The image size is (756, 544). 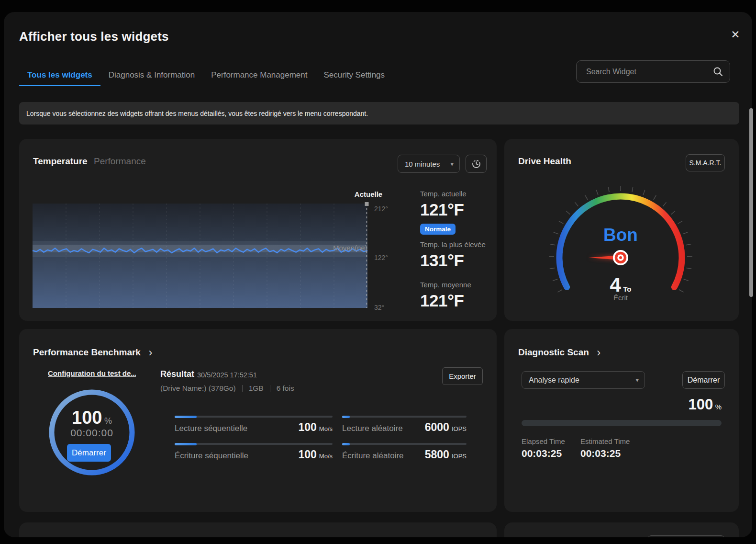 What do you see at coordinates (559, 352) in the screenshot?
I see `diagnostic-title-row: Diagnostic Scan ›` at bounding box center [559, 352].